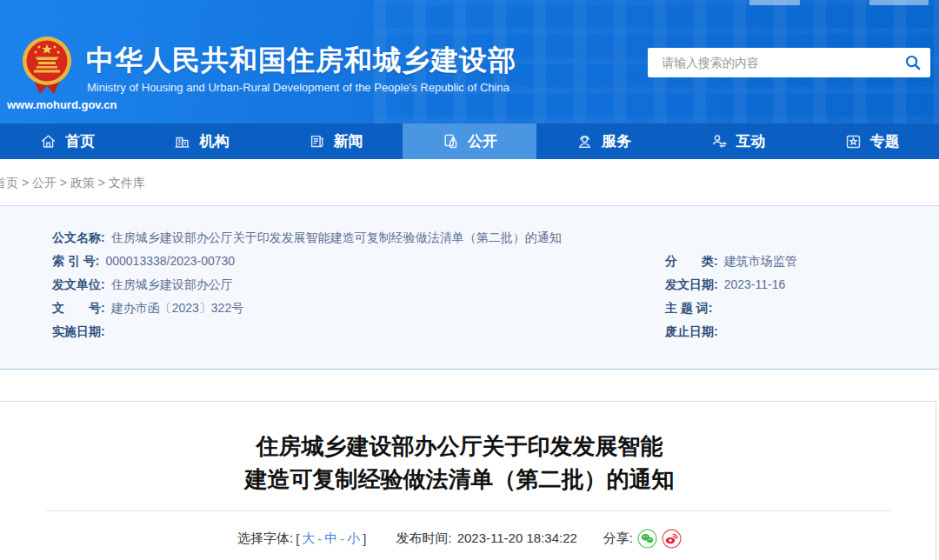 The height and width of the screenshot is (560, 939). I want to click on article-title-line1: 住房城乡建设部办公厅关于印发发展智能, so click(468, 446).